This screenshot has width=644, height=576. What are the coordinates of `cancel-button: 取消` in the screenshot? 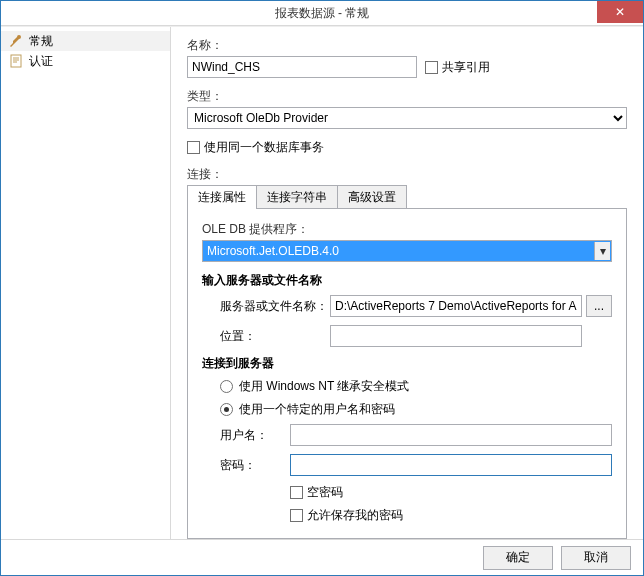 It's located at (596, 558).